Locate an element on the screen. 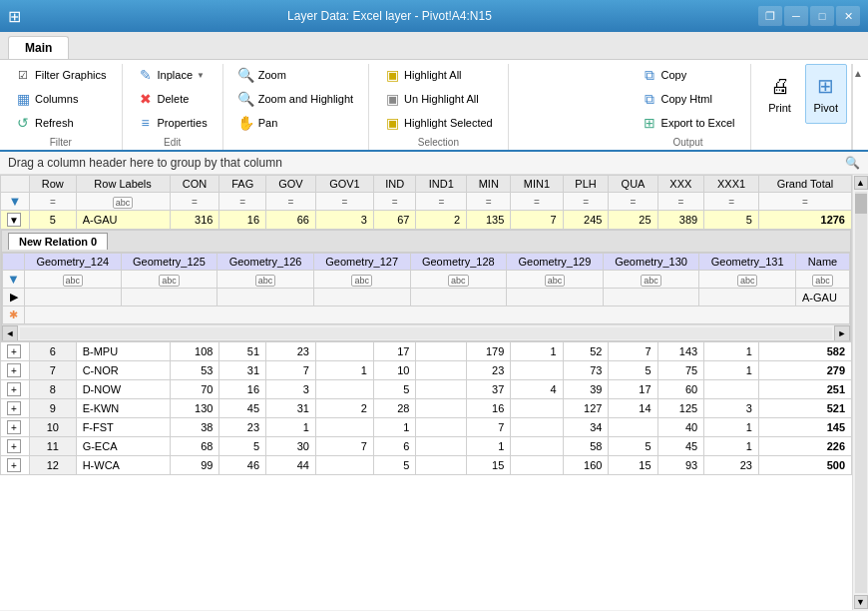 Image resolution: width=868 pixels, height=611 pixels. expand-btn-5: ▼ is located at coordinates (14, 220).